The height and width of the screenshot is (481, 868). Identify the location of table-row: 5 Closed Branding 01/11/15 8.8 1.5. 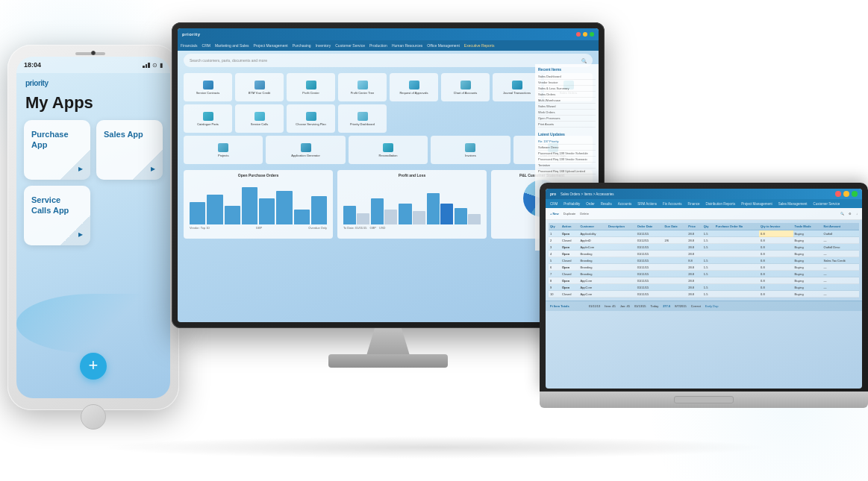
(704, 261).